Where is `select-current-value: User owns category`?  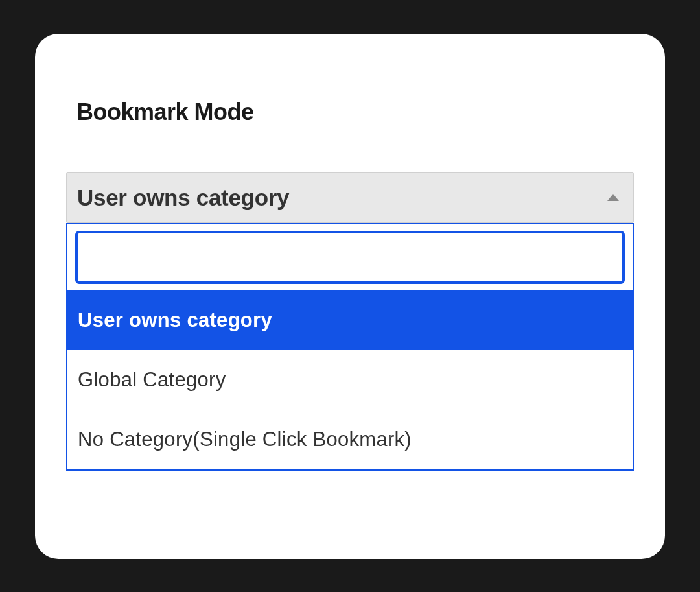
select-current-value: User owns category is located at coordinates (183, 198).